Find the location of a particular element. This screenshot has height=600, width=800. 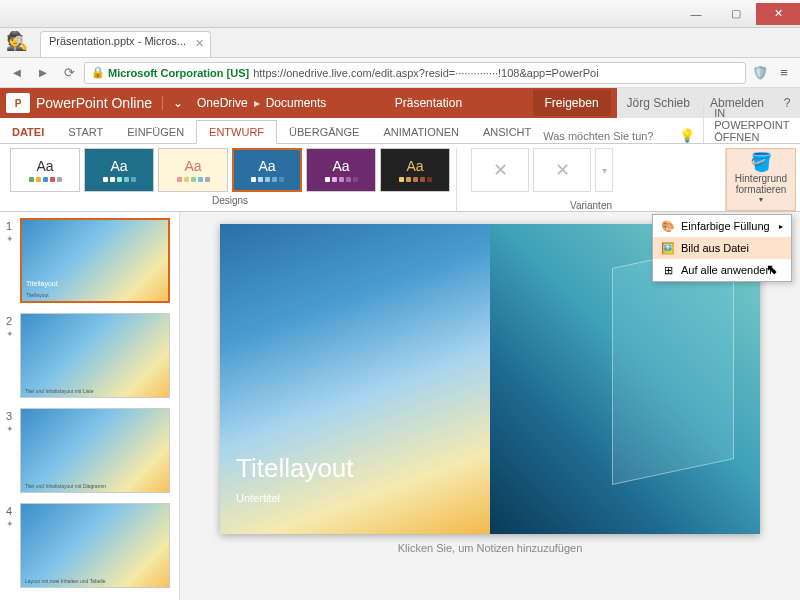

theme-option-5: Aa is located at coordinates (415, 170).